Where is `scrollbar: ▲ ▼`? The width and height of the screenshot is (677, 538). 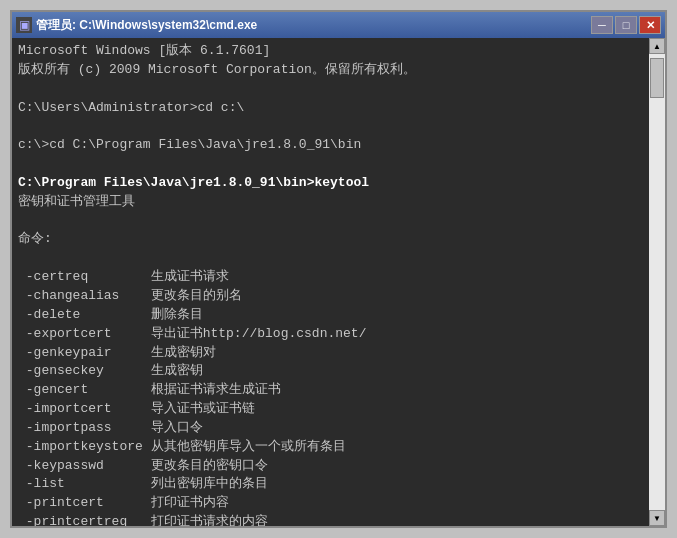
scrollbar: ▲ ▼ is located at coordinates (657, 282).